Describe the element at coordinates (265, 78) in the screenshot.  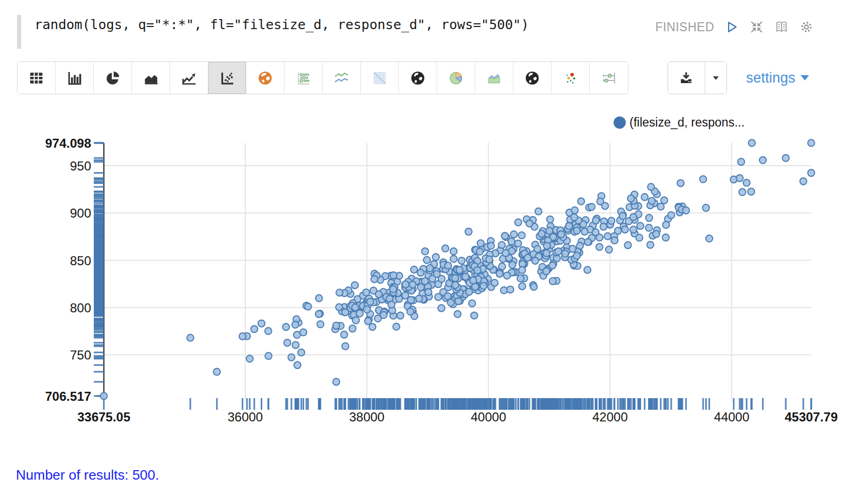
I see `chart-type-map-orange` at that location.